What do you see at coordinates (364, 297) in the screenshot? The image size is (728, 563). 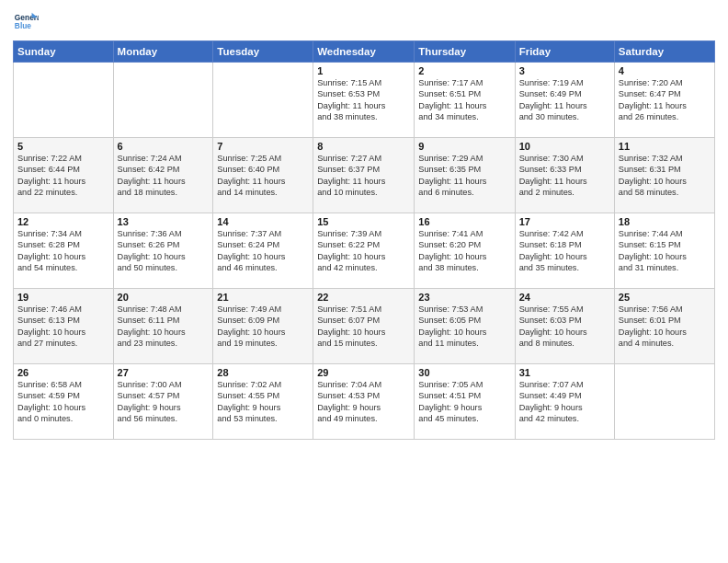 I see `day-number: 22` at bounding box center [364, 297].